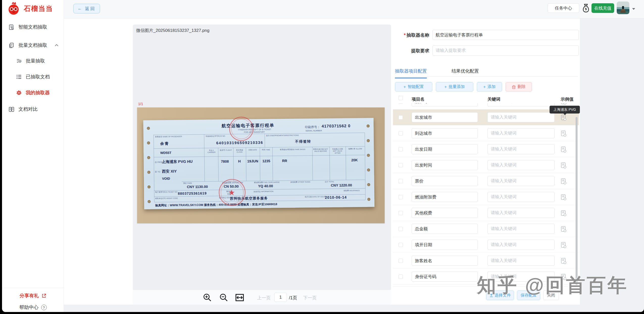  What do you see at coordinates (33, 307) in the screenshot?
I see `help-center-link: 帮助中心 ?` at bounding box center [33, 307].